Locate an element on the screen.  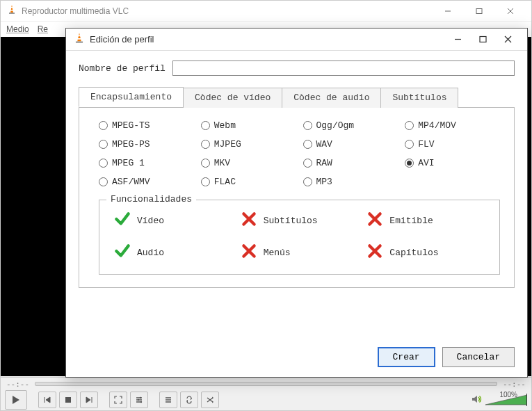
feature-v-deo: Vídeo is located at coordinates (173, 220).